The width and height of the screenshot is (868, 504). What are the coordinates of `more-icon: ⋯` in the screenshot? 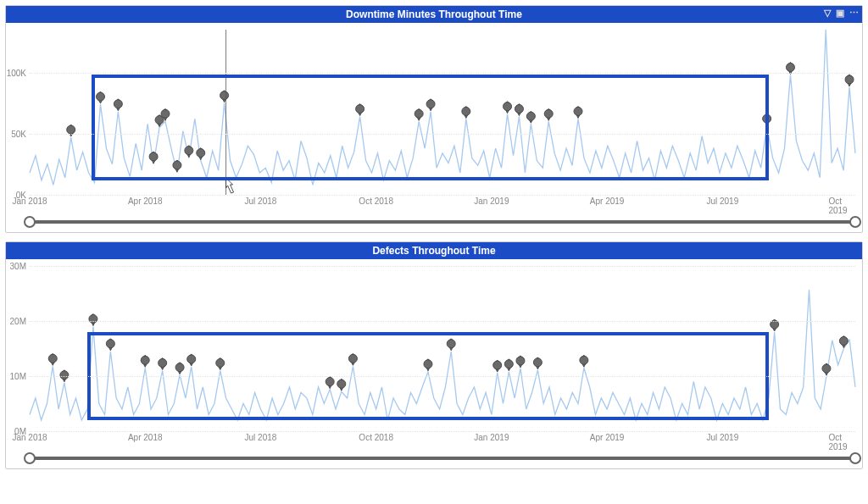 It's located at (854, 14).